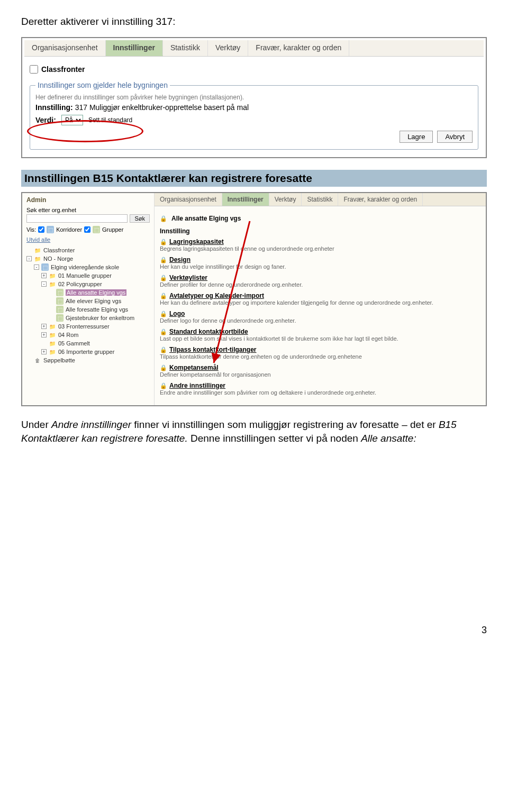  I want to click on reset-link: Sett til standard, so click(110, 120).